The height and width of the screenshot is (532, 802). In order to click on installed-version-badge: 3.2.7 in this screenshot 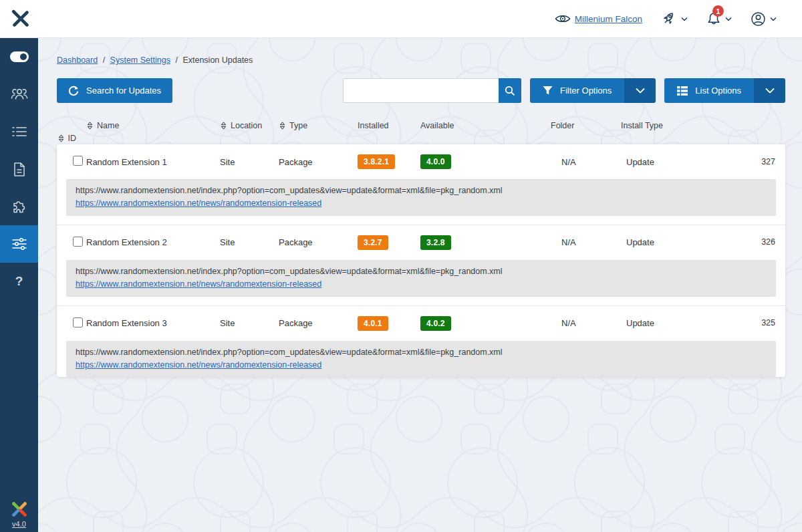, I will do `click(373, 243)`.